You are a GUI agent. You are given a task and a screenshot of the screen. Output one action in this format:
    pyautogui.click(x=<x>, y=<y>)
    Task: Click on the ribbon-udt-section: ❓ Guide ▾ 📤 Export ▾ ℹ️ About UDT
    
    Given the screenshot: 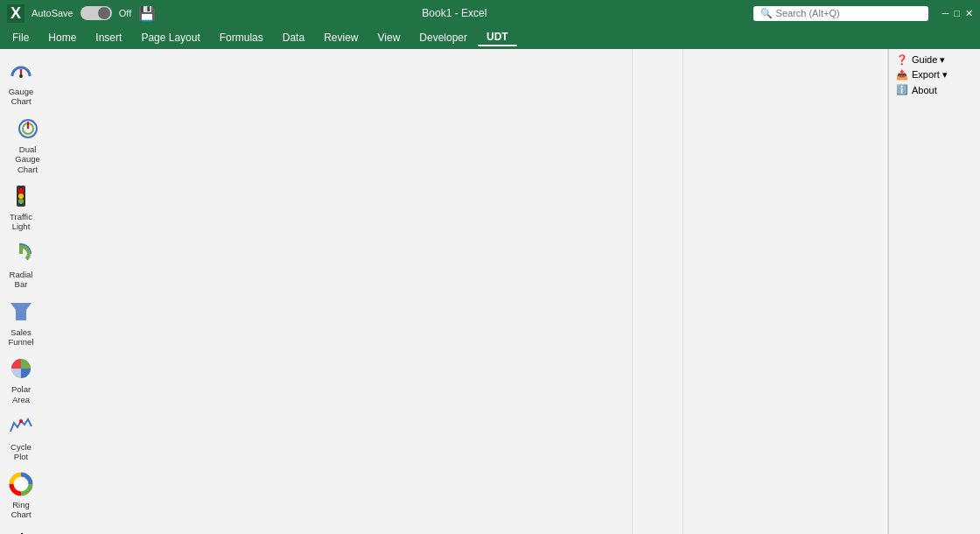 What is the action you would take?
    pyautogui.click(x=934, y=292)
    